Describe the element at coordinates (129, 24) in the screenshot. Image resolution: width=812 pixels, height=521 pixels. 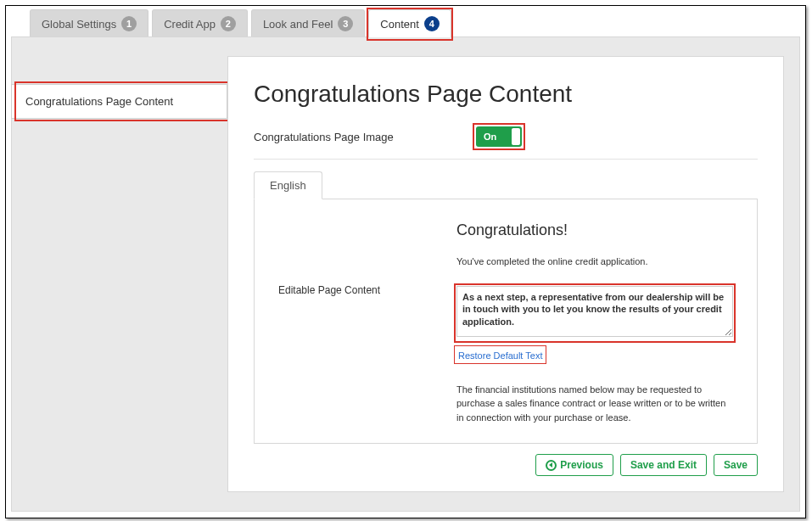
I see `step-badge: 1` at that location.